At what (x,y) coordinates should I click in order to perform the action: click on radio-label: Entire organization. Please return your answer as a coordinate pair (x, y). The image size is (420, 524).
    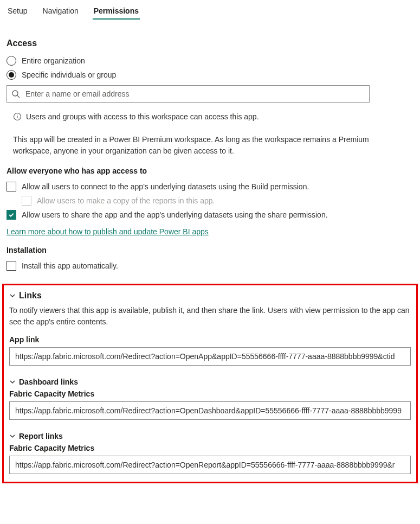
    Looking at the image, I should click on (53, 61).